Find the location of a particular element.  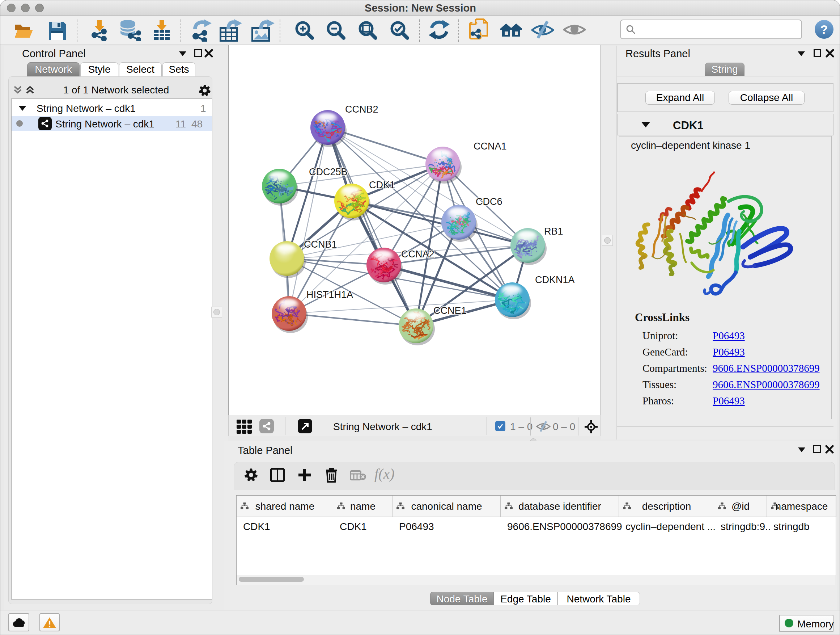

svg-text: CCNB1 is located at coordinates (321, 244).